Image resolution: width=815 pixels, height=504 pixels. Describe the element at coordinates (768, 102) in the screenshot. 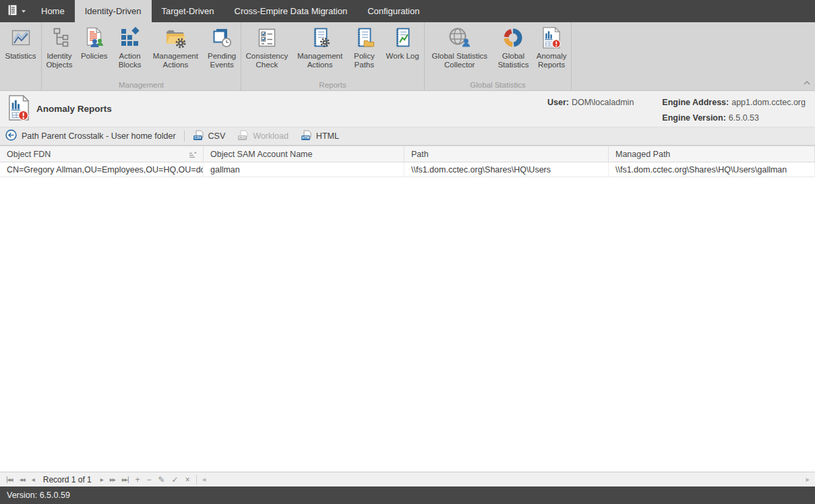

I see `engine-address-value: app1.dom.cctec.org` at that location.